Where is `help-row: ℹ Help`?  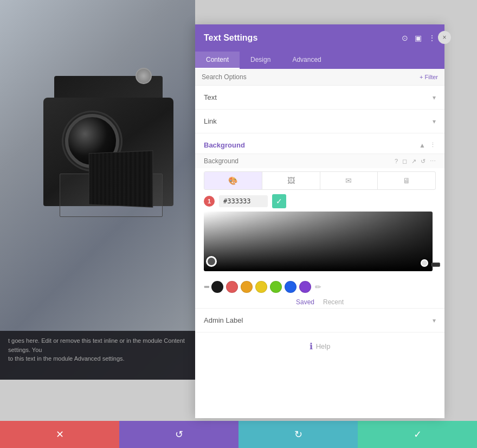 help-row: ℹ Help is located at coordinates (320, 346).